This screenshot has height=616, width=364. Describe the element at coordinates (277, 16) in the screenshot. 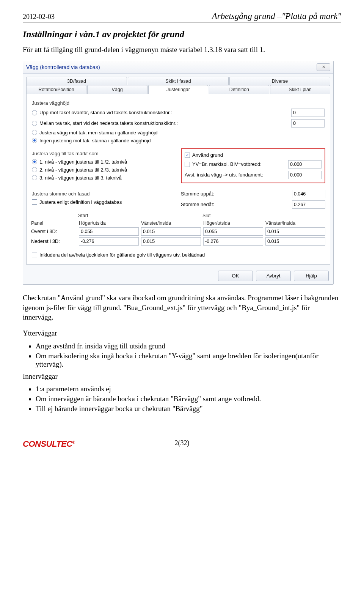

I see `doc-title: Arbetsgång grund –"Platta på mark"` at that location.